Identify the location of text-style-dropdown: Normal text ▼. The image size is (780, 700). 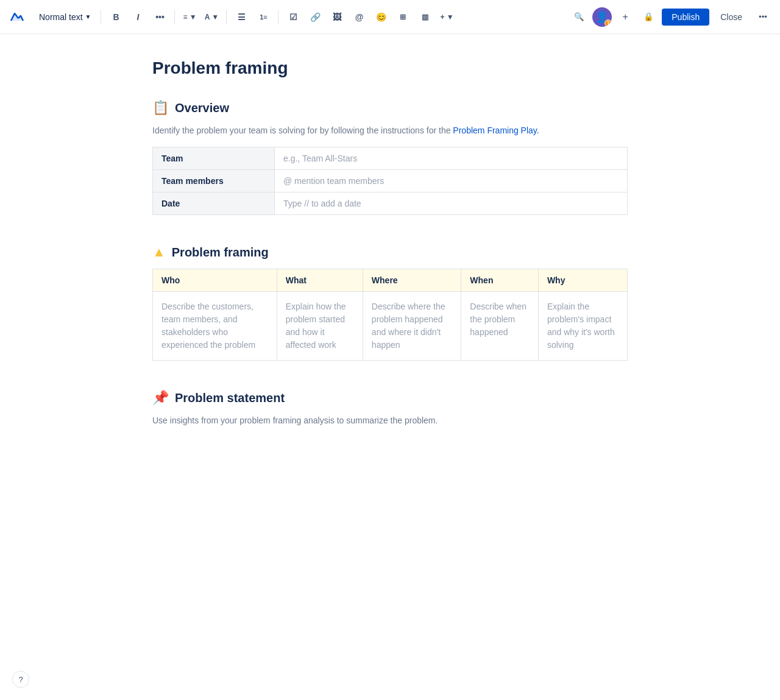
(65, 17).